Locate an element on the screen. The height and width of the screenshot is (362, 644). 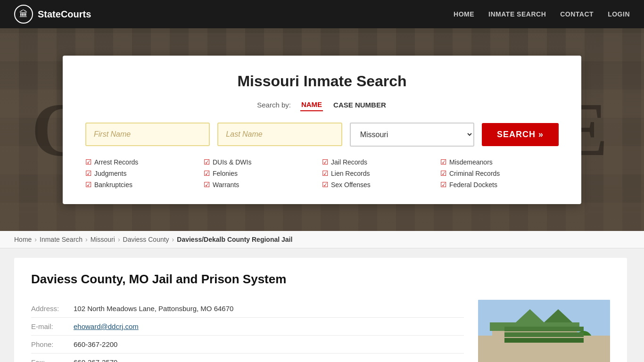
search-inputs-row: Missouri AlabamaAlaskaArizona ArkansasCa… is located at coordinates (322, 135).